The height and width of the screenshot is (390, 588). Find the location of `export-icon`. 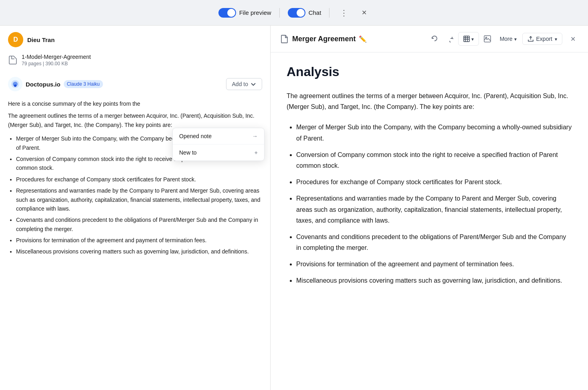

export-icon is located at coordinates (531, 39).